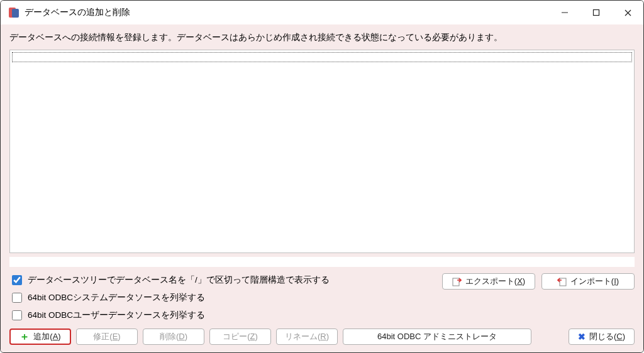  I want to click on plus-icon: ＋, so click(25, 337).